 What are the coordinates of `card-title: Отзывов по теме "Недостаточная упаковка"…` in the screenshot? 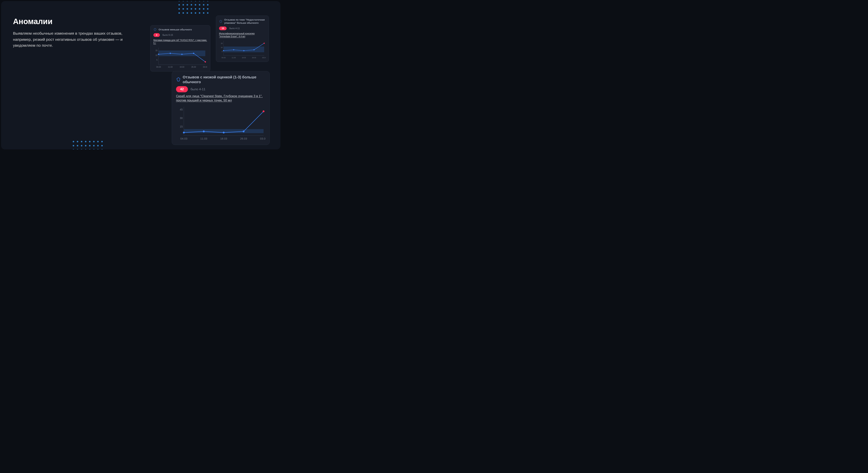 It's located at (245, 22).